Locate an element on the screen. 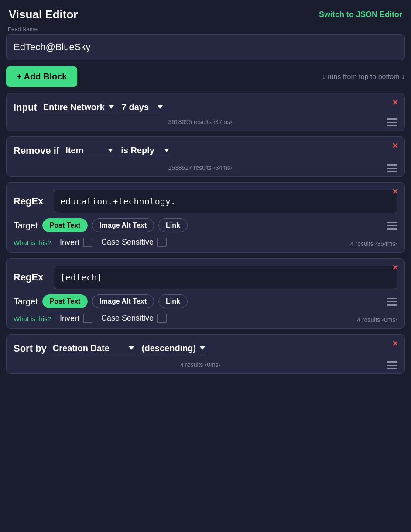 The width and height of the screenshot is (411, 532). regex-2-input is located at coordinates (226, 277).